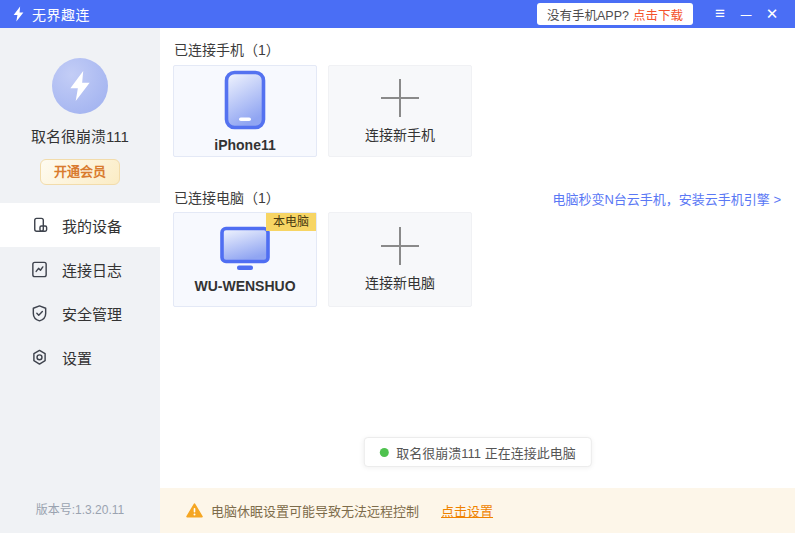 The height and width of the screenshot is (533, 795). What do you see at coordinates (92, 226) in the screenshot?
I see `sidebar-item-label: 我的设备` at bounding box center [92, 226].